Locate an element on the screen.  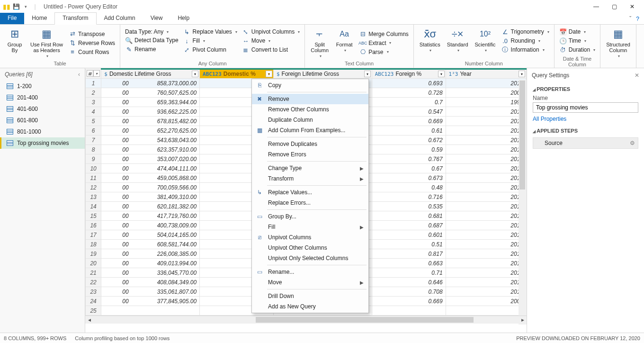
format-button: AaFormat is located at coordinates (344, 43).